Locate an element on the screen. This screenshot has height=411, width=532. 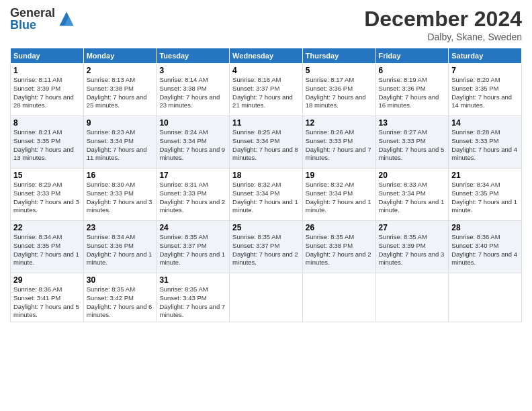
day-number: 7 is located at coordinates (485, 71).